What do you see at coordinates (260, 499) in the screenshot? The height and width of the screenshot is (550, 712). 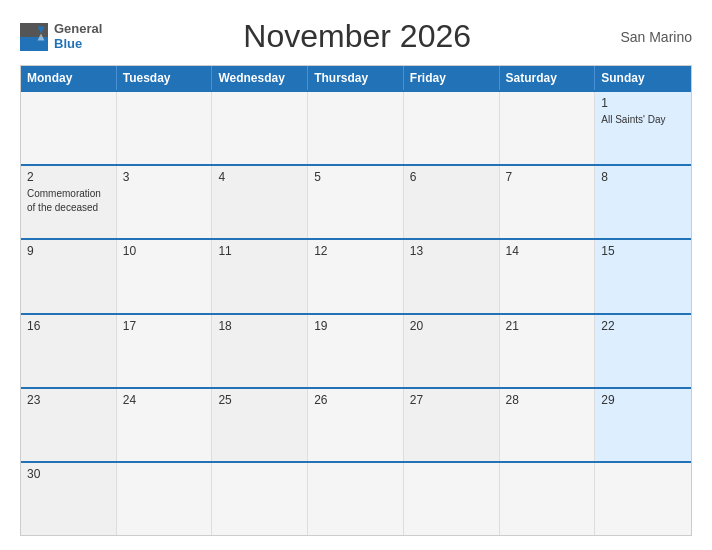 I see `calendar-cell-w6-d3` at bounding box center [260, 499].